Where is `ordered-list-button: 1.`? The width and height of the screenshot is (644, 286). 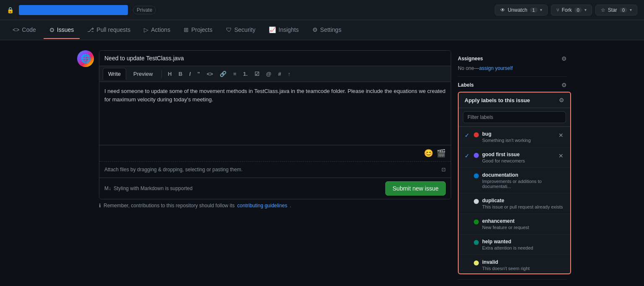 ordered-list-button: 1. is located at coordinates (246, 74).